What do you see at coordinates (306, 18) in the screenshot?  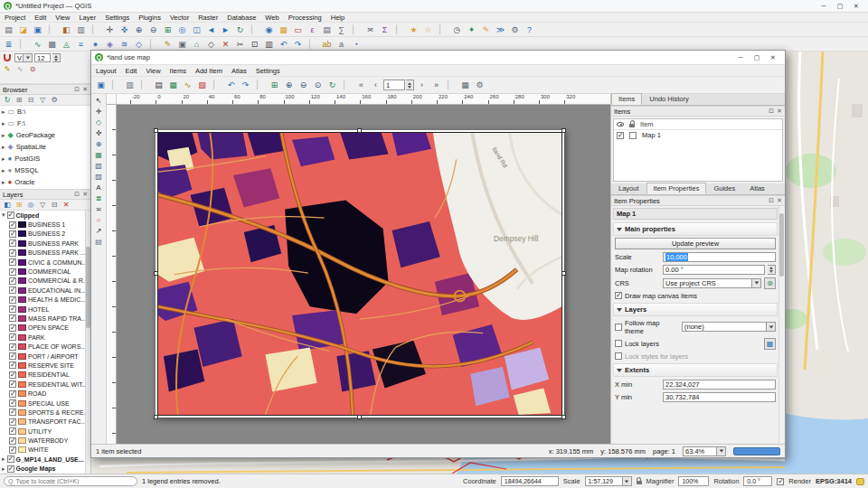 I see `menu-item: Processing` at bounding box center [306, 18].